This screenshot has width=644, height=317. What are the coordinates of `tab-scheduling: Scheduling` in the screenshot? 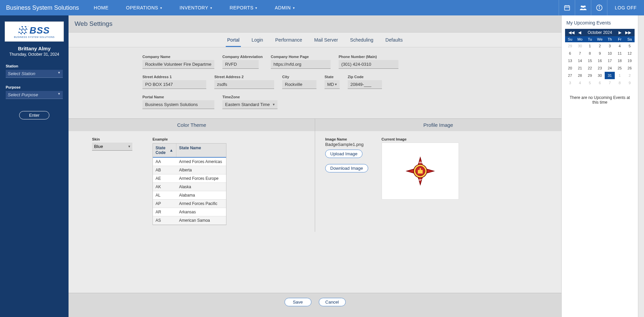 It's located at (361, 41).